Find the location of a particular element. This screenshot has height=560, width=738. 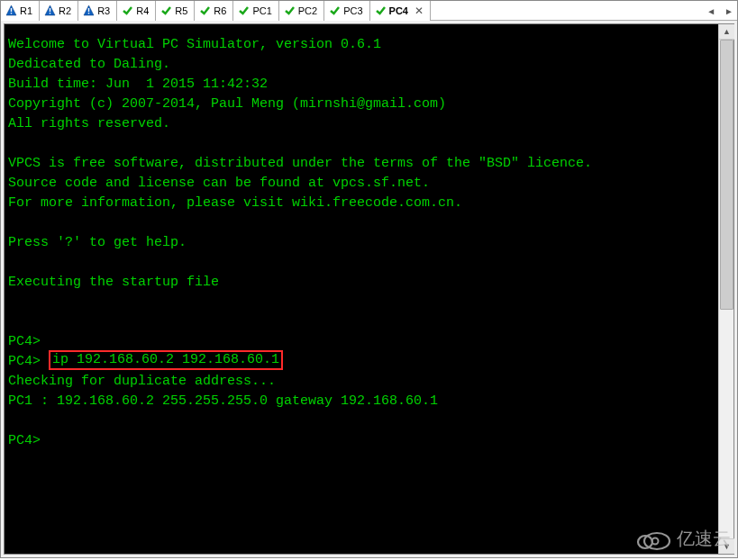

tab-r3: R3 is located at coordinates (97, 11).